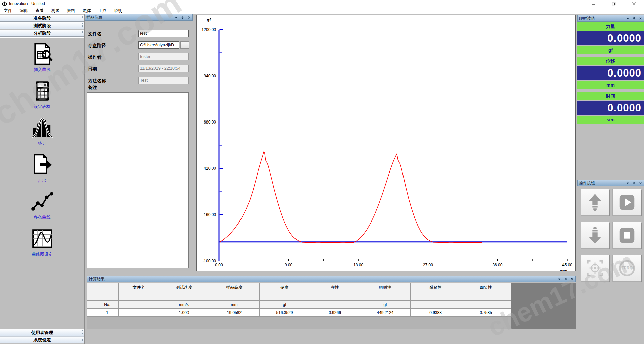  What do you see at coordinates (139, 288) in the screenshot?
I see `column-header-文件名: 文件名` at bounding box center [139, 288].